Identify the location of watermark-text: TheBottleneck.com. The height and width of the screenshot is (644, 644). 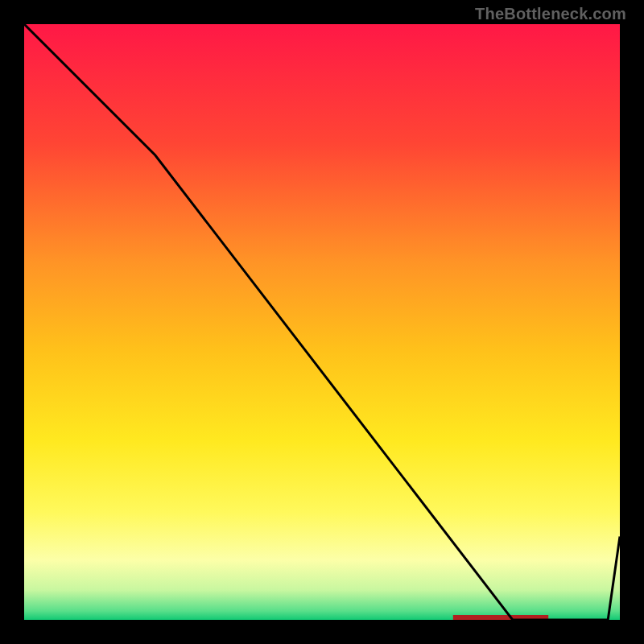
(551, 14).